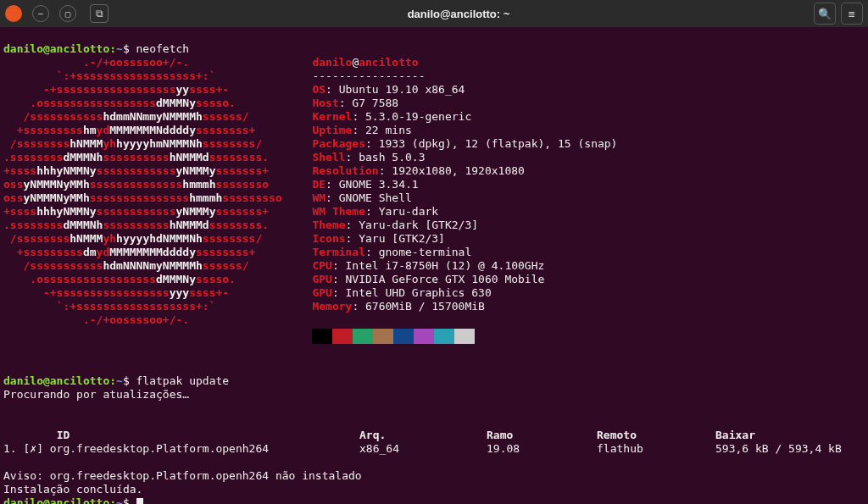 The image size is (868, 504). I want to click on new-tab-button: ⧉, so click(99, 14).